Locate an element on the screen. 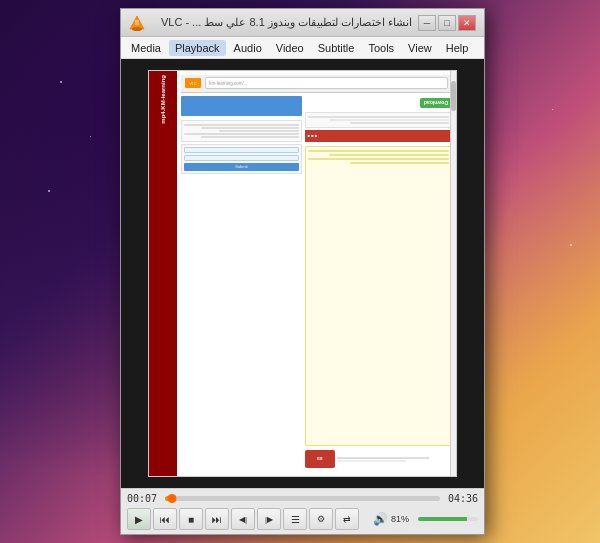 Image resolution: width=600 pixels, height=543 pixels. content-block-2: Submit is located at coordinates (241, 159).